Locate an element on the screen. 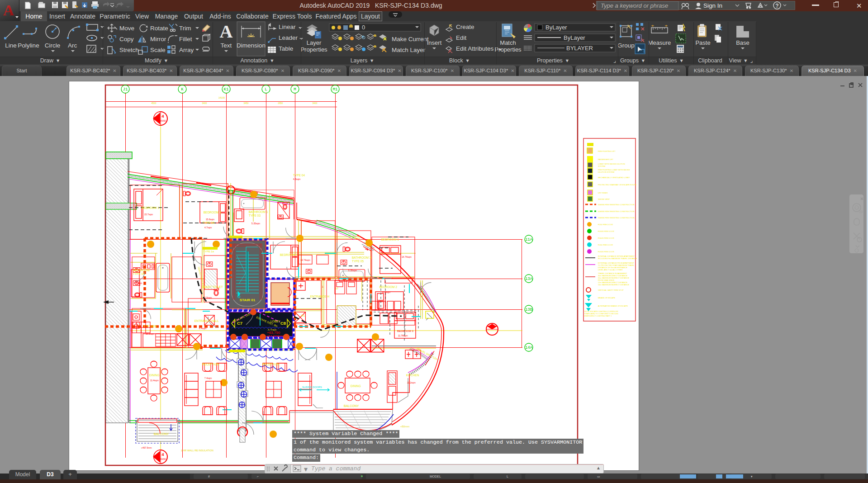 This screenshot has height=483, width=868. svg-text: 1 HR WALL RE INSULATION is located at coordinates (197, 450).